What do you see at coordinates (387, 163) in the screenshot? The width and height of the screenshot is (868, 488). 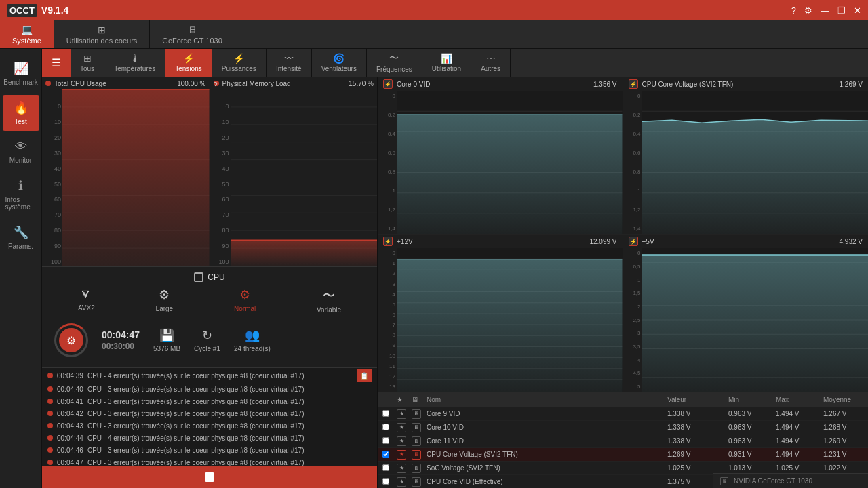 I see `core0vid-yaxis: 1,4 1,2 1 0,8 0,6 0,4 0,2 0` at bounding box center [387, 163].